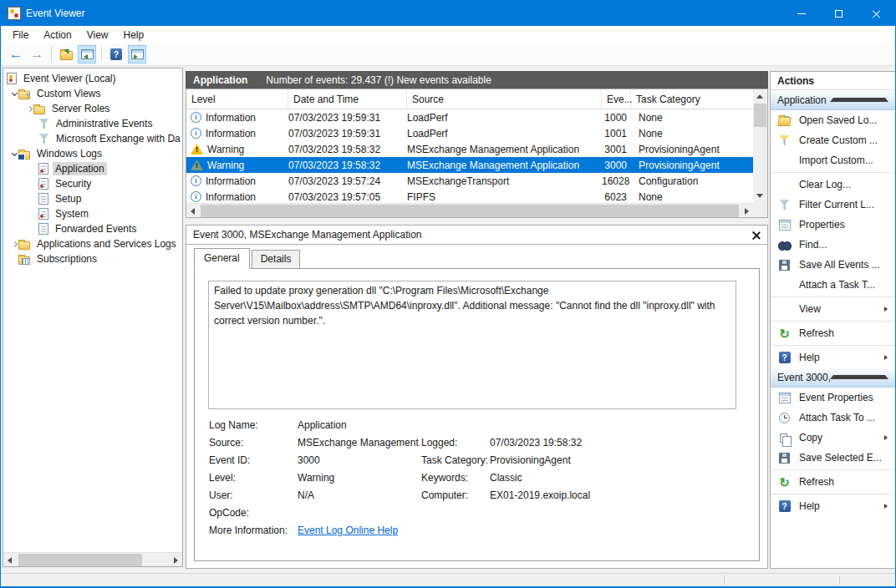 The width and height of the screenshot is (896, 588). Describe the element at coordinates (832, 160) in the screenshot. I see `action-import-custom-view: Import Custom...` at that location.